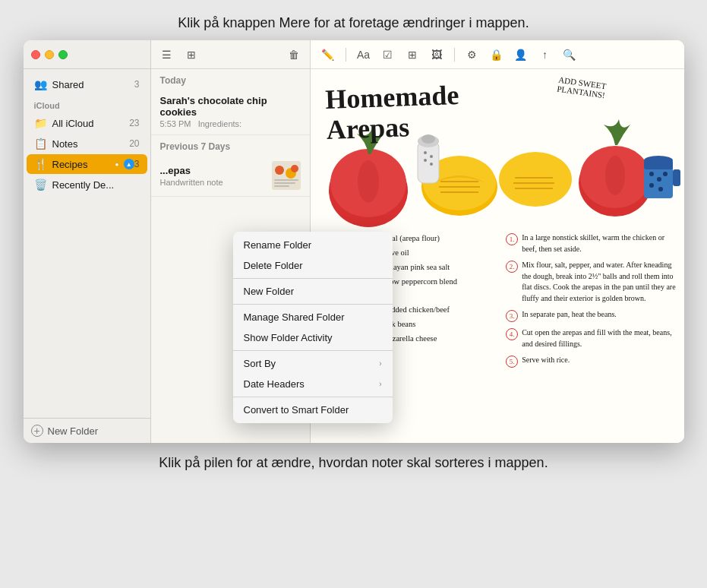  What do you see at coordinates (592, 339) in the screenshot?
I see `instruction-4: 4. Cut open the arepas and fill with the…` at bounding box center [592, 339].